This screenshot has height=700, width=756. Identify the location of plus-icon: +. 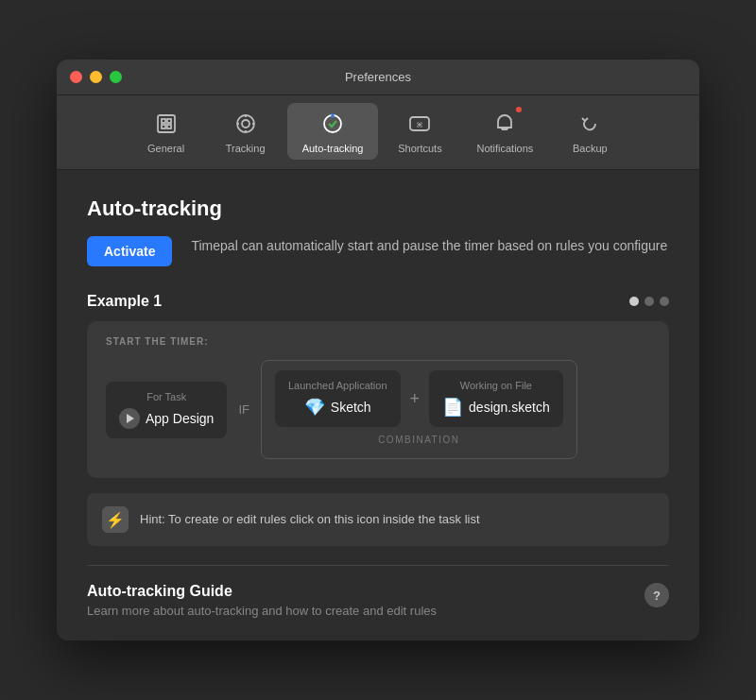
(416, 399).